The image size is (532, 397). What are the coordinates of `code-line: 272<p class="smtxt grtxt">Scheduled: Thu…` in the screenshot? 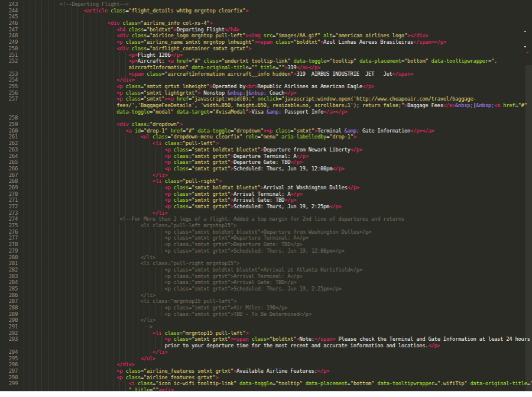 It's located at (266, 207).